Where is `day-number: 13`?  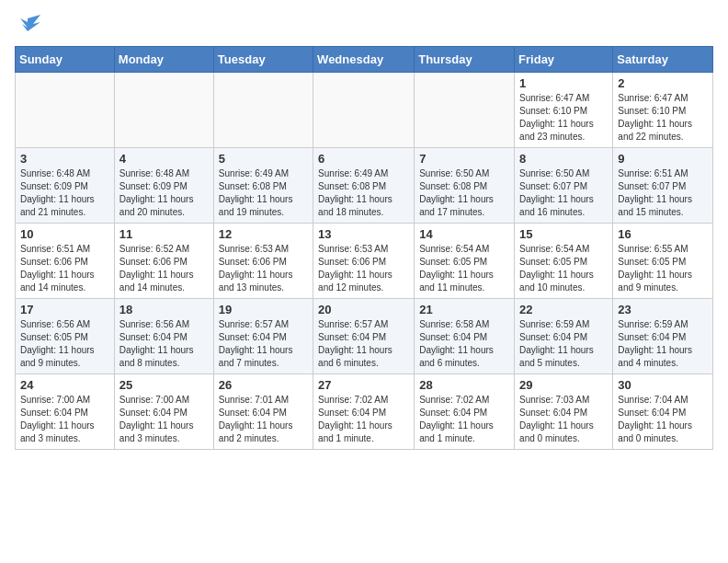 day-number: 13 is located at coordinates (364, 234).